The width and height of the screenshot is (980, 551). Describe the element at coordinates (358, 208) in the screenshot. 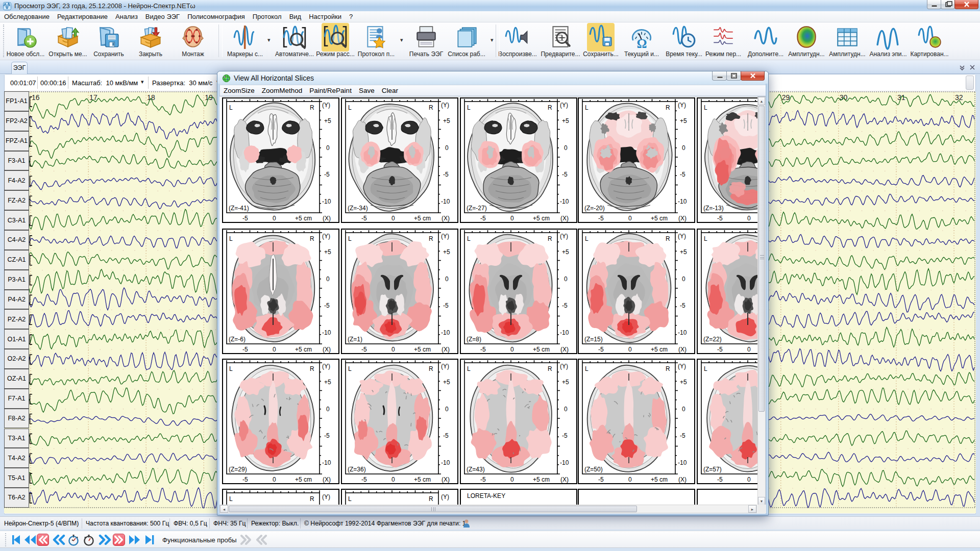

I see `svg-text: (Z=-34)` at that location.